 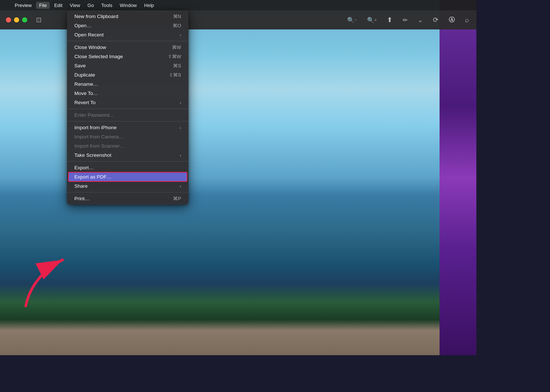 What do you see at coordinates (91, 5) in the screenshot?
I see `menu-go: Go` at bounding box center [91, 5].